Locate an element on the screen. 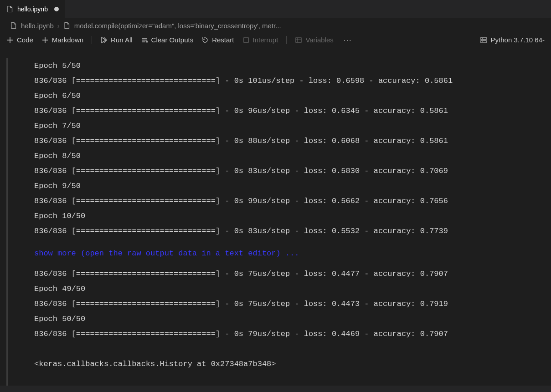  add-markdown-button: Markdown is located at coordinates (62, 40).